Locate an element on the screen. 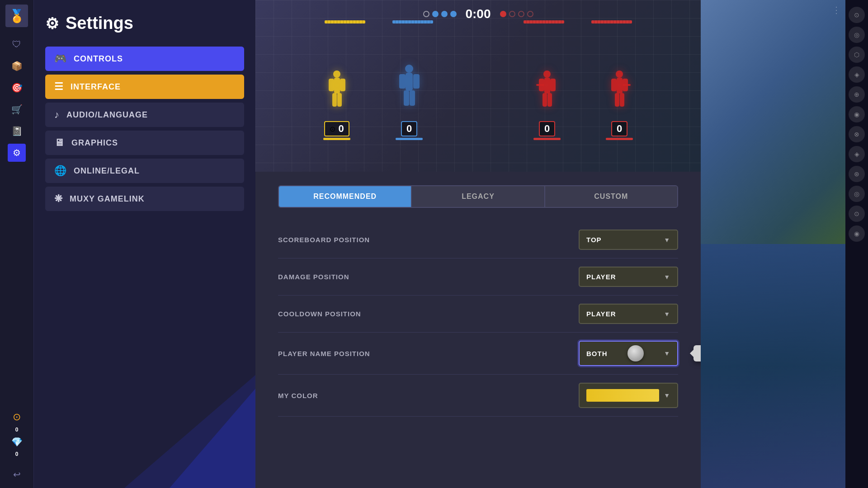 The width and height of the screenshot is (868, 488). far-right-icon-11: ⊙ is located at coordinates (857, 214).